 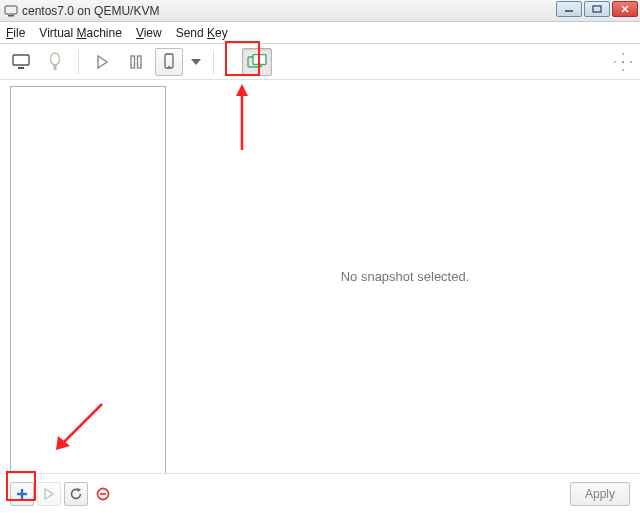 What do you see at coordinates (202, 33) in the screenshot?
I see `menu-send-key: Send Key` at bounding box center [202, 33].